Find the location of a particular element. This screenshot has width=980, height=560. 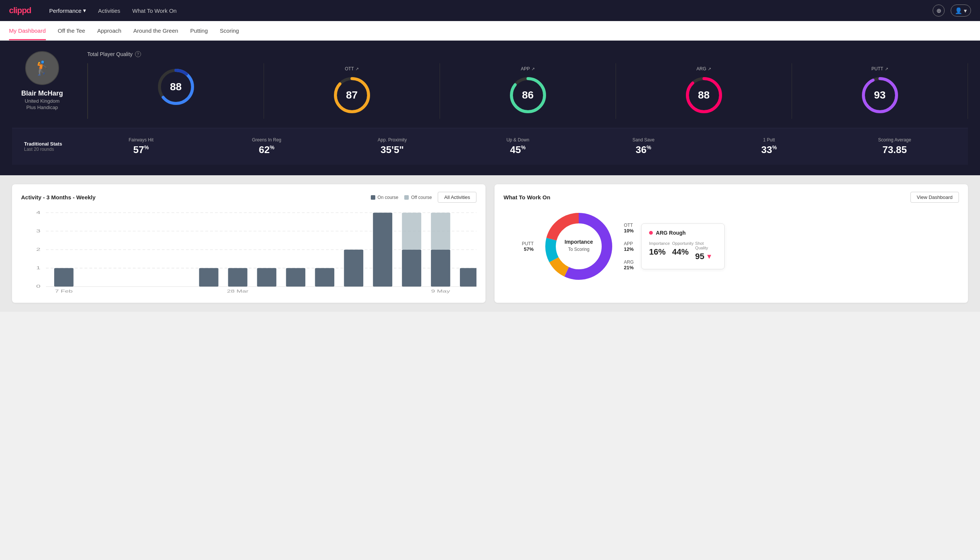

putt-label-left: PUTT 57% is located at coordinates (528, 247).